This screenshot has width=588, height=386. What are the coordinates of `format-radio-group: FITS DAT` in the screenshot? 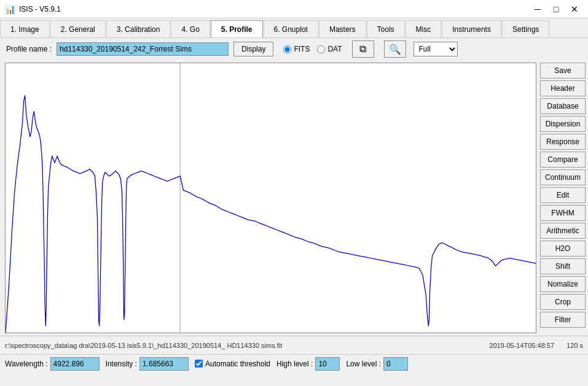 It's located at (312, 49).